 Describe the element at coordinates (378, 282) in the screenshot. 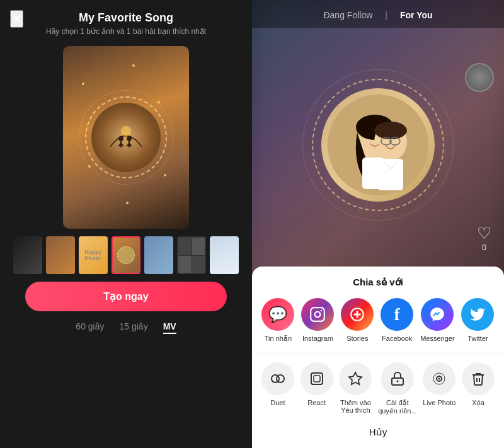

I see `share-title: Chia sẻ với` at that location.